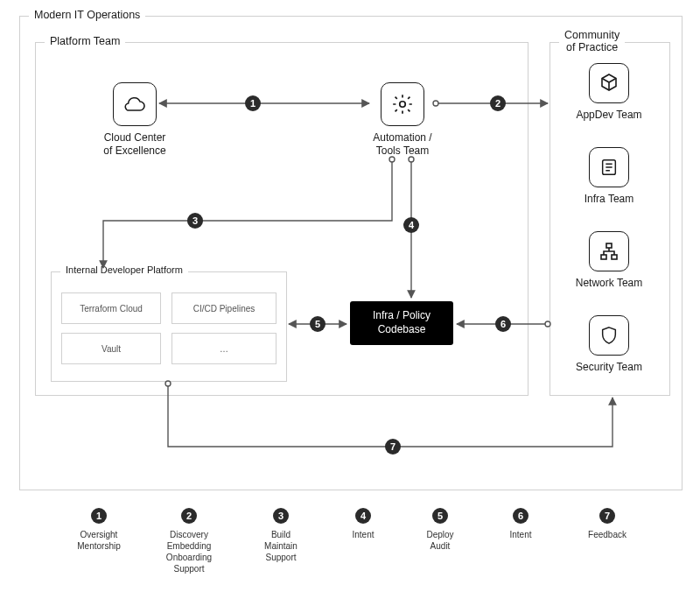 The height and width of the screenshot is (606, 700). What do you see at coordinates (609, 93) in the screenshot?
I see `node-appdev: AppDev Team` at bounding box center [609, 93].